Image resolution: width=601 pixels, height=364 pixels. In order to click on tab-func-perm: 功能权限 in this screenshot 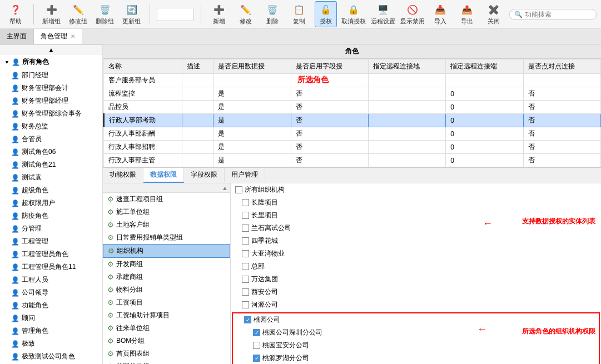, I will do `click(123, 176)`.